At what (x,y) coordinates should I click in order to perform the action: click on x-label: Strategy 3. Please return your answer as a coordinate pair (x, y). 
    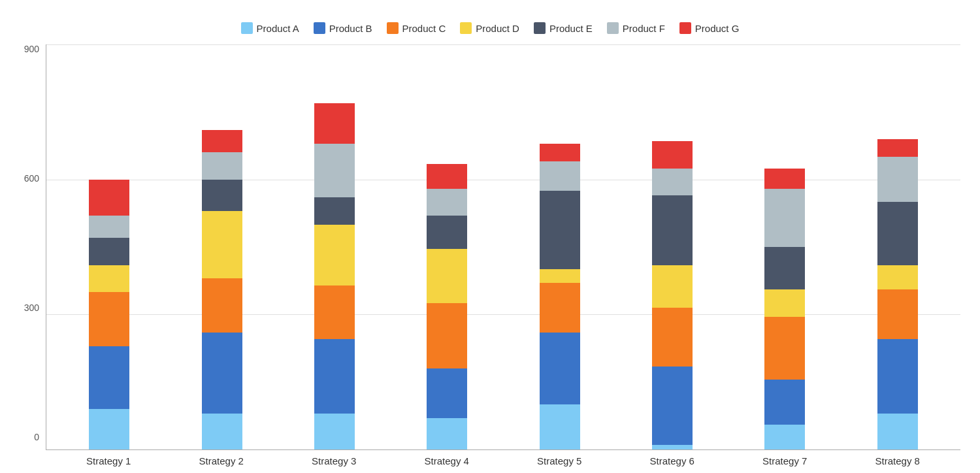
    Looking at the image, I should click on (335, 459).